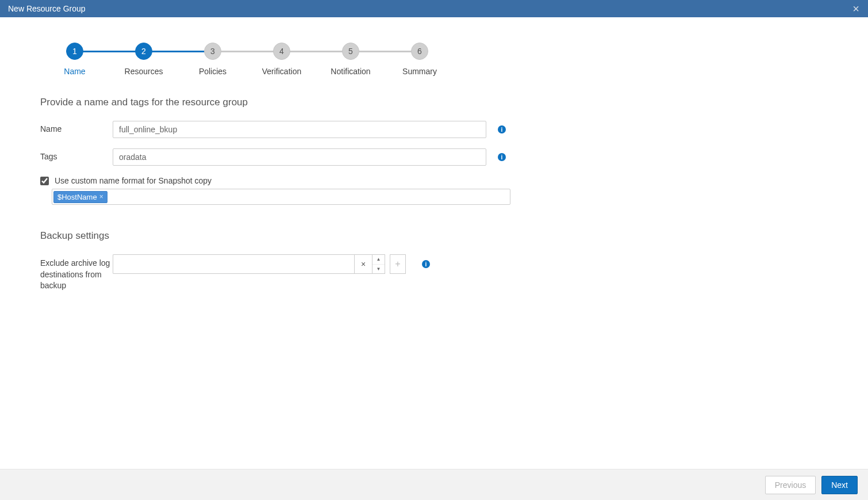 The width and height of the screenshot is (868, 500). Describe the element at coordinates (420, 71) in the screenshot. I see `step-label: Summary` at that location.